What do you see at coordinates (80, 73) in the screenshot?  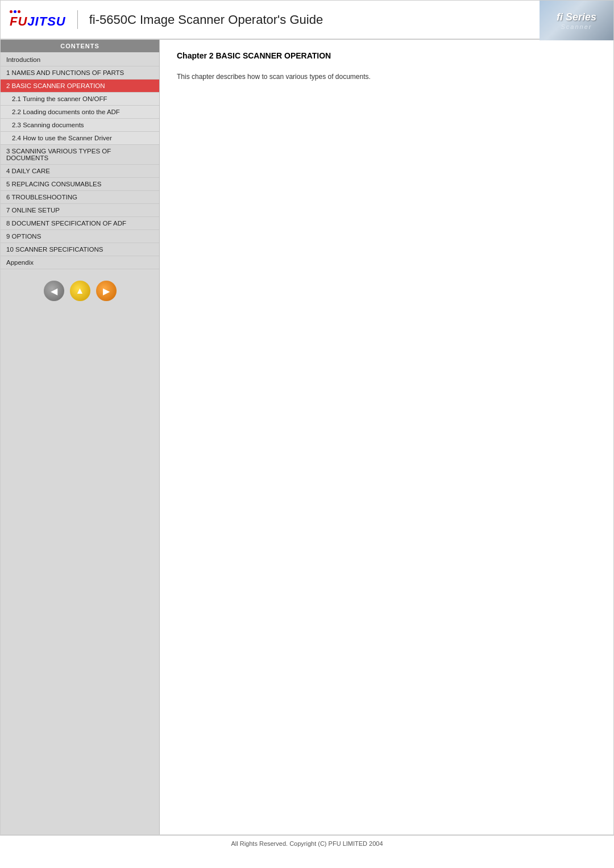 I see `sidebar-item-ch1: 1 NAMES AND FUNCTIONS OF PARTS` at bounding box center [80, 73].